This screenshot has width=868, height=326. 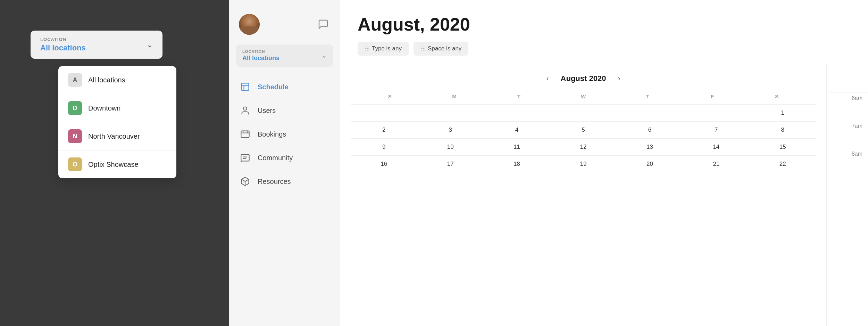 What do you see at coordinates (444, 49) in the screenshot?
I see `space-filter-label: Space is any` at bounding box center [444, 49].